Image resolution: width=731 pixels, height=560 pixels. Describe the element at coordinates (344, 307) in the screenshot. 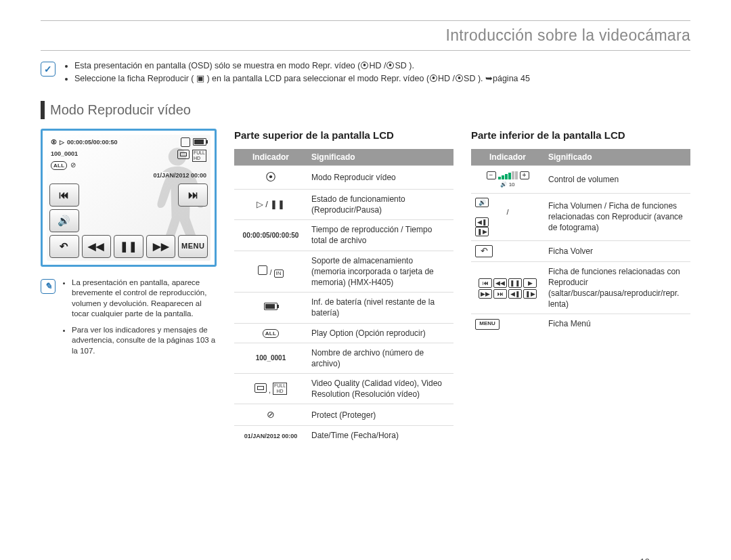

I see `table-row: Inf. de batería (nivel restante de la ba…` at that location.